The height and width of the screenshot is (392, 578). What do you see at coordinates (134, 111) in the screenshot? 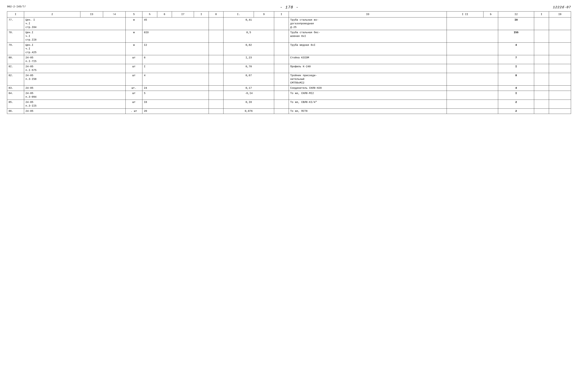
I see `table-cell: . шт` at bounding box center [134, 111].